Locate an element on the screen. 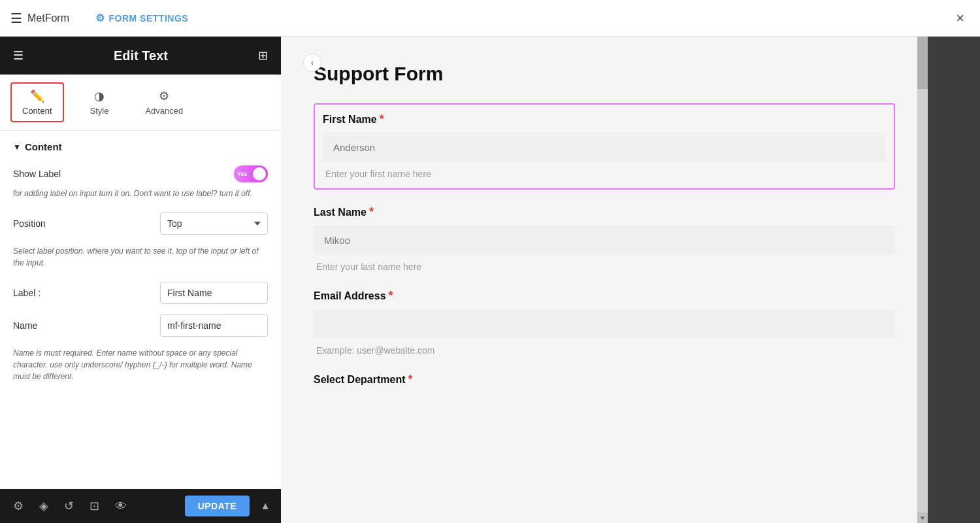  close-button: × is located at coordinates (960, 18).